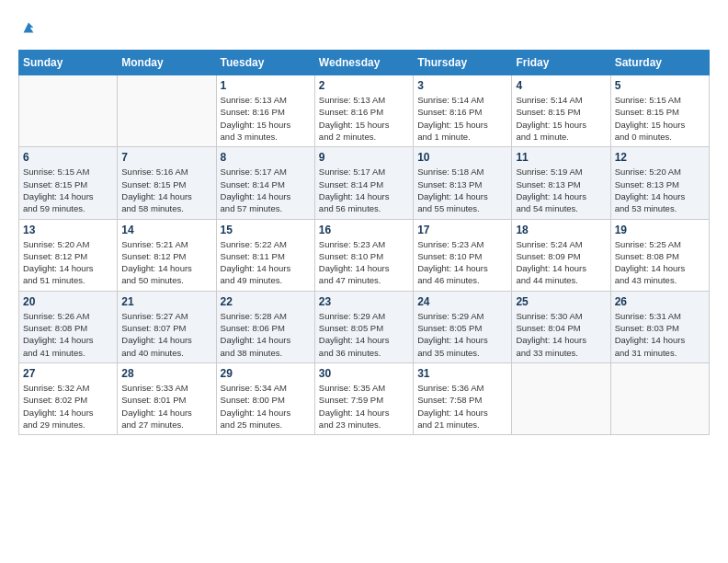 The width and height of the screenshot is (728, 563). Describe the element at coordinates (265, 63) in the screenshot. I see `weekday-header: Tuesday` at that location.